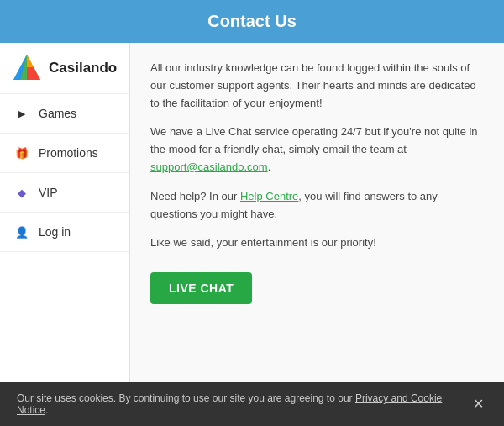  What do you see at coordinates (269, 197) in the screenshot?
I see `help-centre-link: Help Centre` at bounding box center [269, 197].